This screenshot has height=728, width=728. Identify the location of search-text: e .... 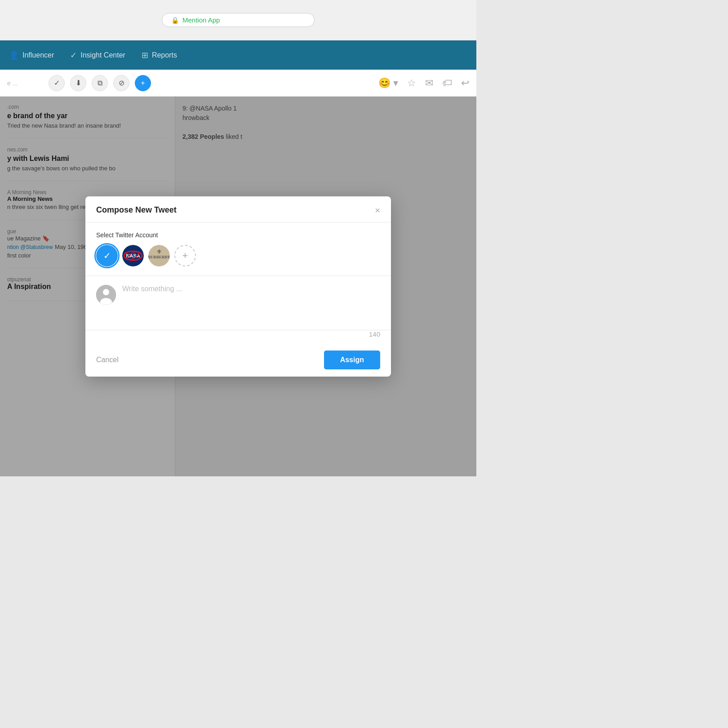
(25, 83).